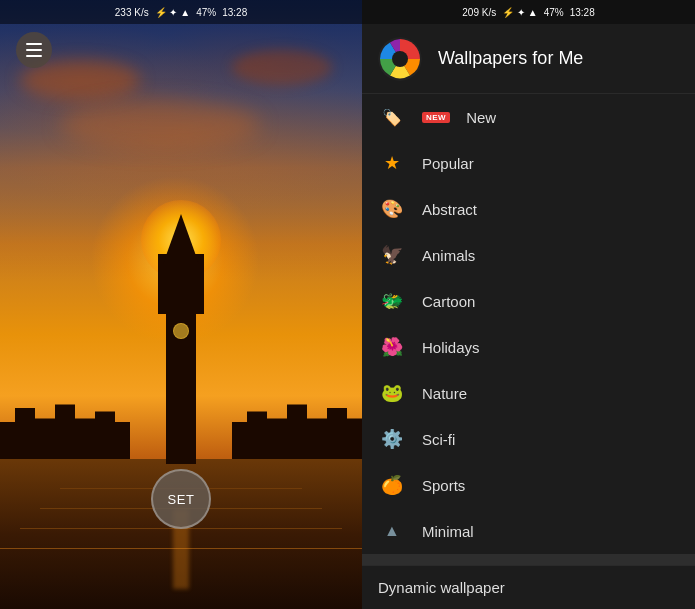  I want to click on menu-button, so click(34, 50).